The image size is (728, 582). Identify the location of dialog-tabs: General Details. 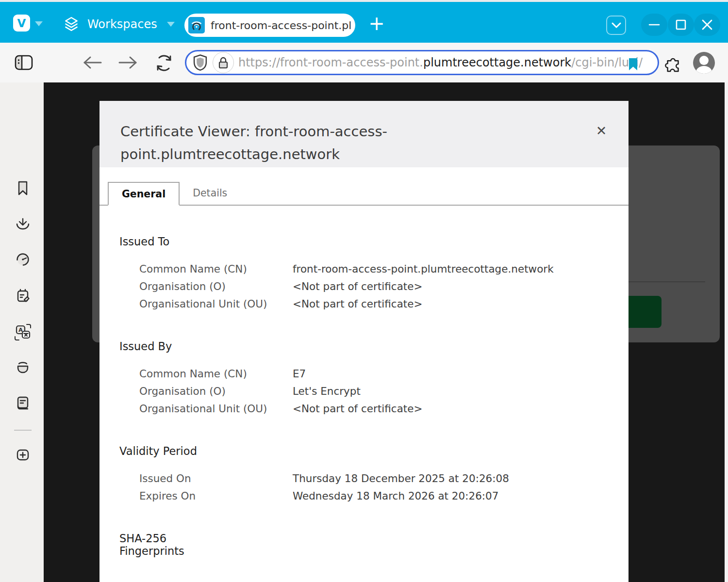
(364, 194).